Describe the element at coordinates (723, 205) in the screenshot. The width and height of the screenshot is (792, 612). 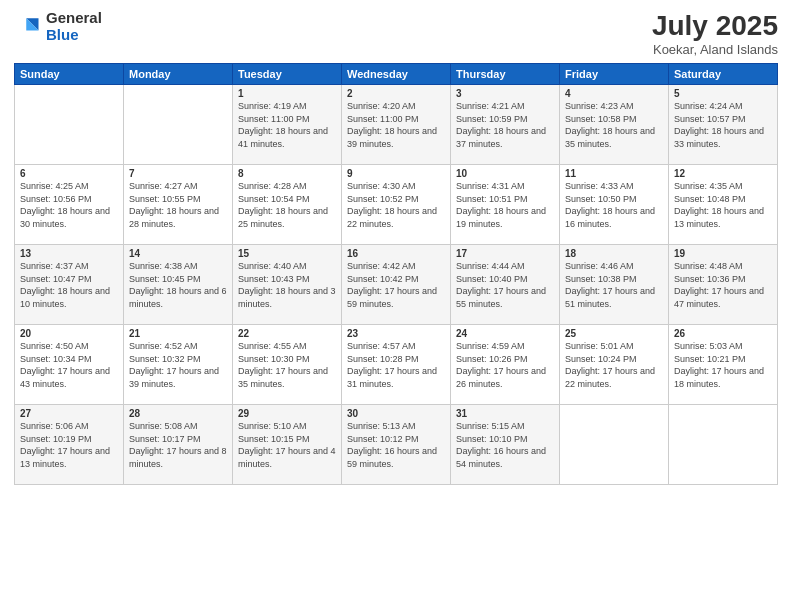
I see `day-info: Sunrise: 4:35 AM Sunset: 10:48 PM Daylig…` at that location.